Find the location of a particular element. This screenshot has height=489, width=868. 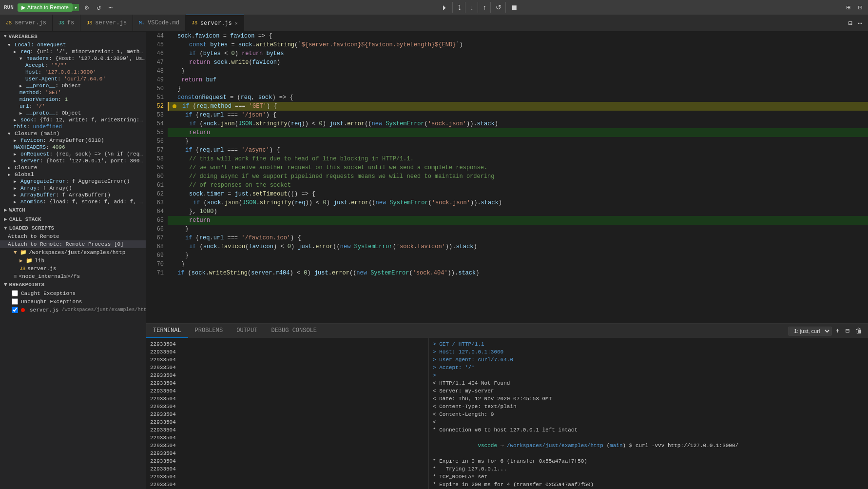

term-line-11: < is located at coordinates (648, 422).